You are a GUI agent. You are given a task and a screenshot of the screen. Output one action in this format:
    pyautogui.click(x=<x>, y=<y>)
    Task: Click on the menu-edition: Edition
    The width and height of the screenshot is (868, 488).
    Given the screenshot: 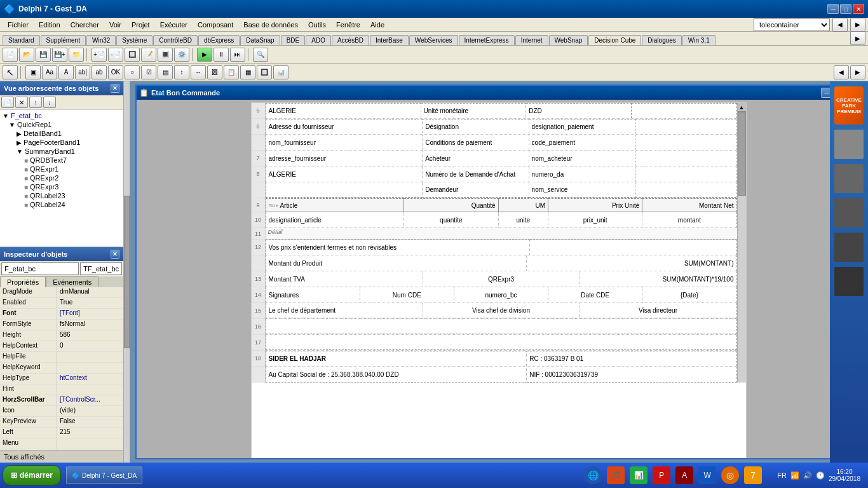 What is the action you would take?
    pyautogui.click(x=50, y=25)
    